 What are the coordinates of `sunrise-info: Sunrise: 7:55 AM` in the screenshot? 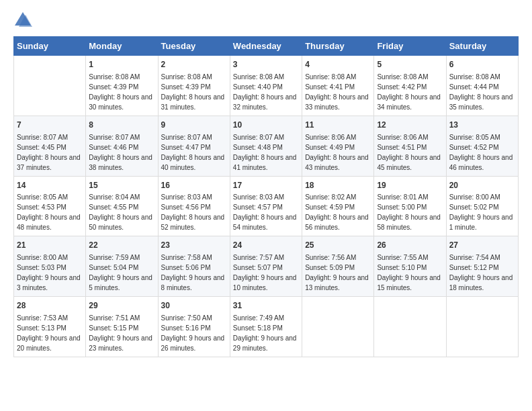 It's located at (402, 258).